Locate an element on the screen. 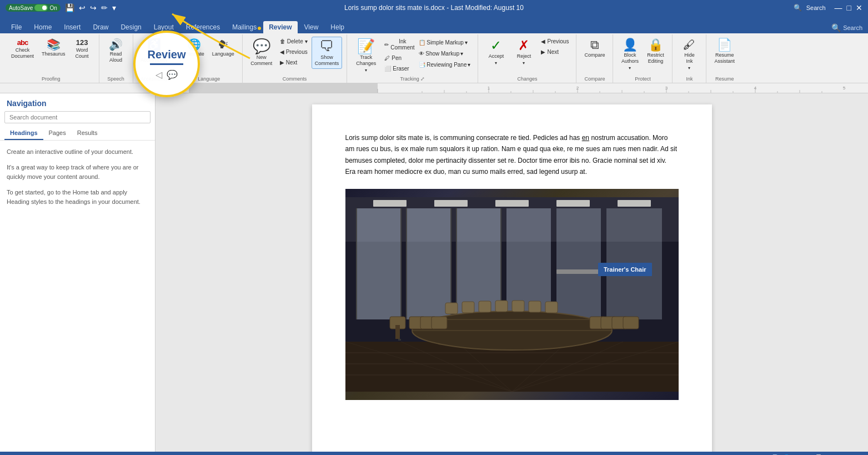 Image resolution: width=868 pixels, height=455 pixels. tracking-expand-icon: ⤢ is located at coordinates (423, 79).